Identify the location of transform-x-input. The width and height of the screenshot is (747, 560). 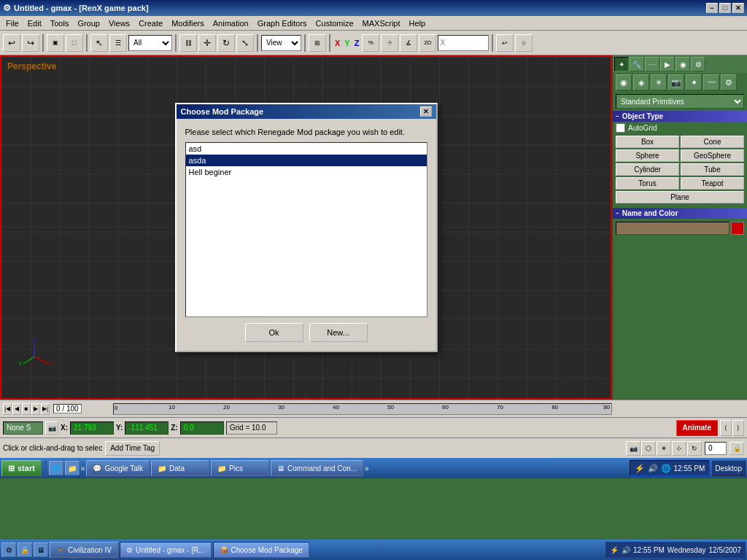
(463, 43).